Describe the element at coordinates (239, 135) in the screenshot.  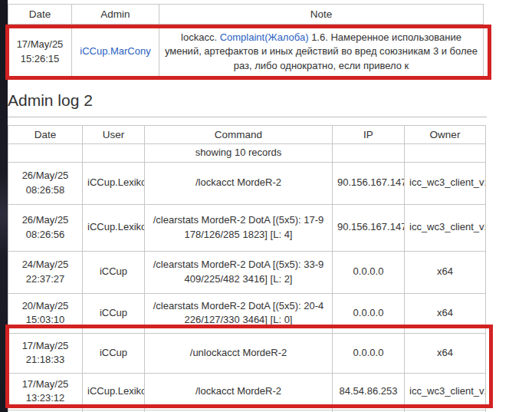
I see `log-col-header-command: Command` at that location.